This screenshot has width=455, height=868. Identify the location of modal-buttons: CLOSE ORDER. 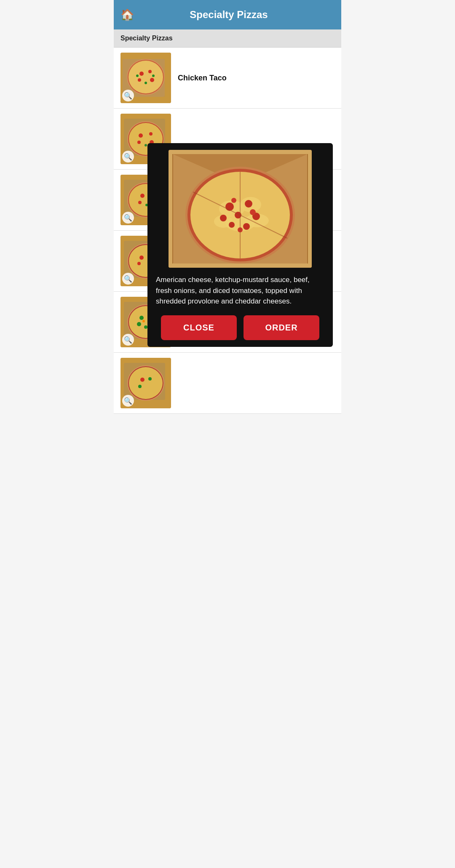
(240, 327).